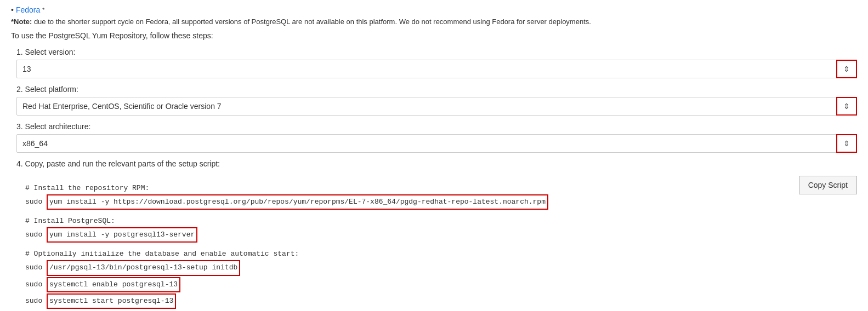 The image size is (868, 311). I want to click on comment-1: # Install the repository RPM:, so click(436, 188).